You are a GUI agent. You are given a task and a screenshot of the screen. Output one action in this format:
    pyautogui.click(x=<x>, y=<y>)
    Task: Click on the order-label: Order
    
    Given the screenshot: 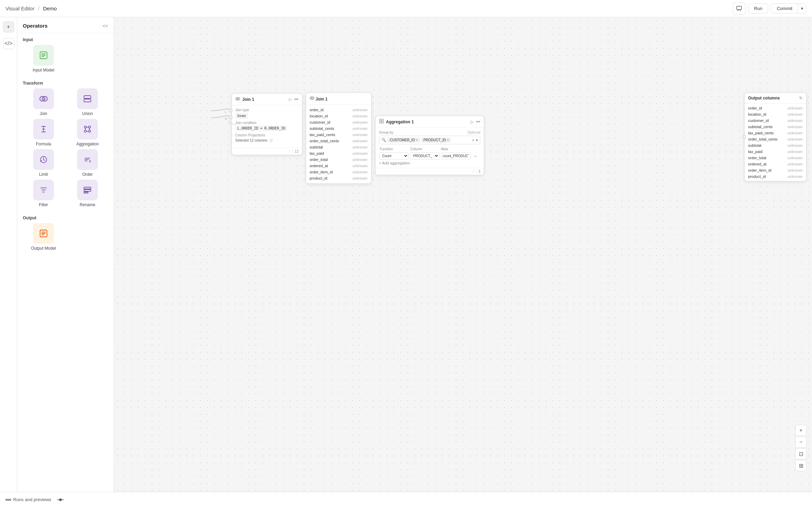 What is the action you would take?
    pyautogui.click(x=88, y=174)
    